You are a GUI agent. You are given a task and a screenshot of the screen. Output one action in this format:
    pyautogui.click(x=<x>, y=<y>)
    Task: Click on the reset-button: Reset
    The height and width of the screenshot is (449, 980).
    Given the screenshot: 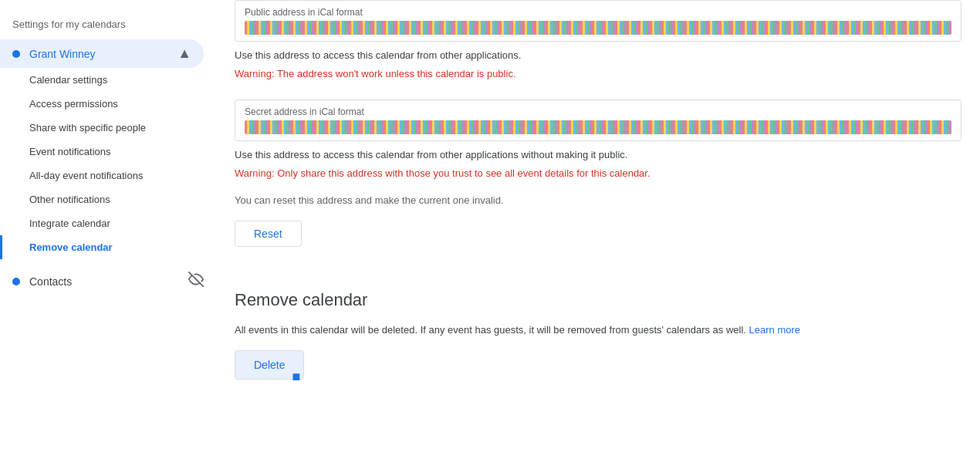 What is the action you would take?
    pyautogui.click(x=269, y=234)
    